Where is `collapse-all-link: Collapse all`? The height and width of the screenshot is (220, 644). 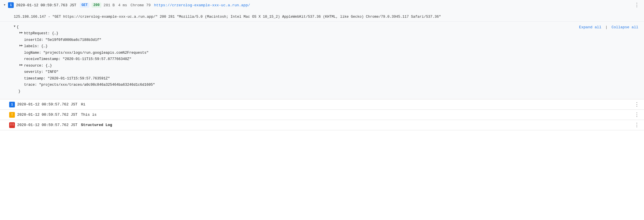
collapse-all-link: Collapse all is located at coordinates (625, 27).